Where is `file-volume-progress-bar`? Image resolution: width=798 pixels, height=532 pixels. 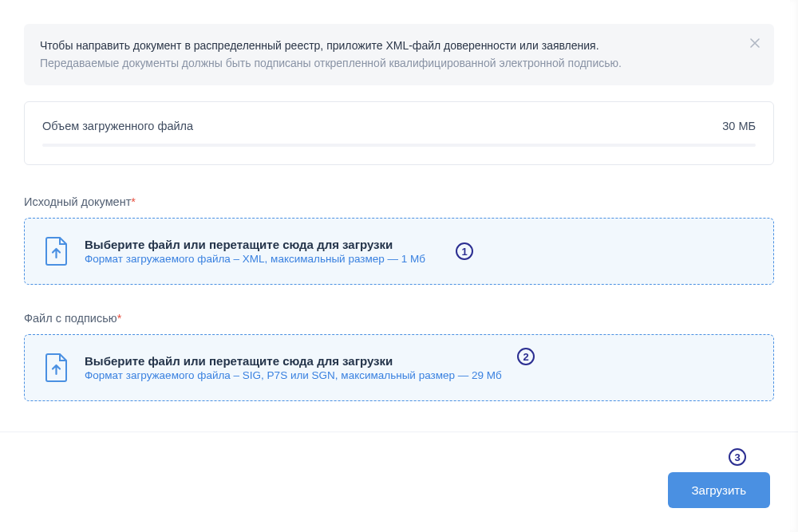 file-volume-progress-bar is located at coordinates (399, 145).